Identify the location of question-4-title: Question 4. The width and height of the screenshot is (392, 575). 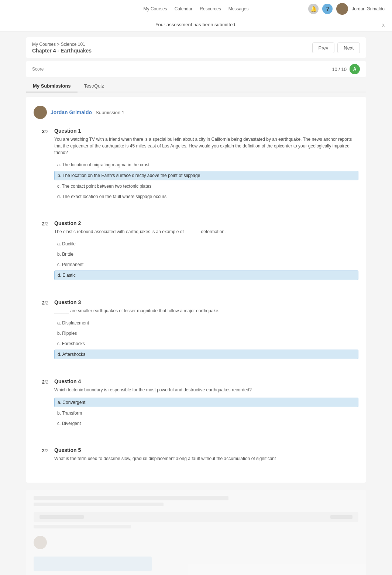
(206, 381).